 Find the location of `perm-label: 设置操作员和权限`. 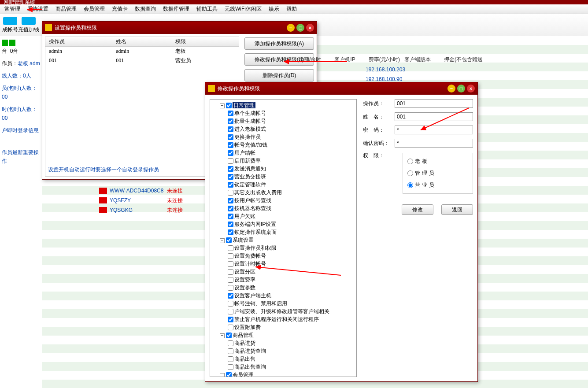

perm-label: 设置操作员和权限 is located at coordinates (255, 248).